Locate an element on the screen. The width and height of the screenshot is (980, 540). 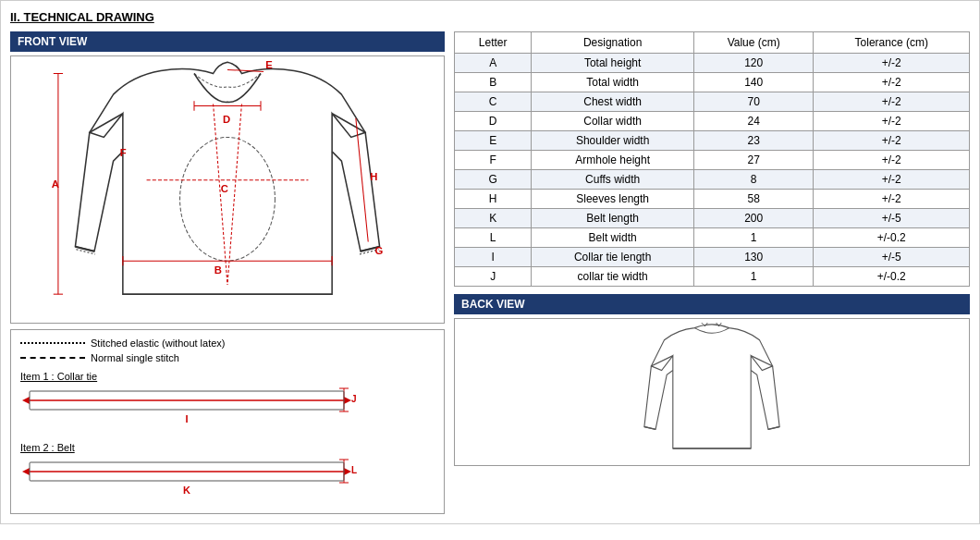
svg-text: H is located at coordinates (374, 177).